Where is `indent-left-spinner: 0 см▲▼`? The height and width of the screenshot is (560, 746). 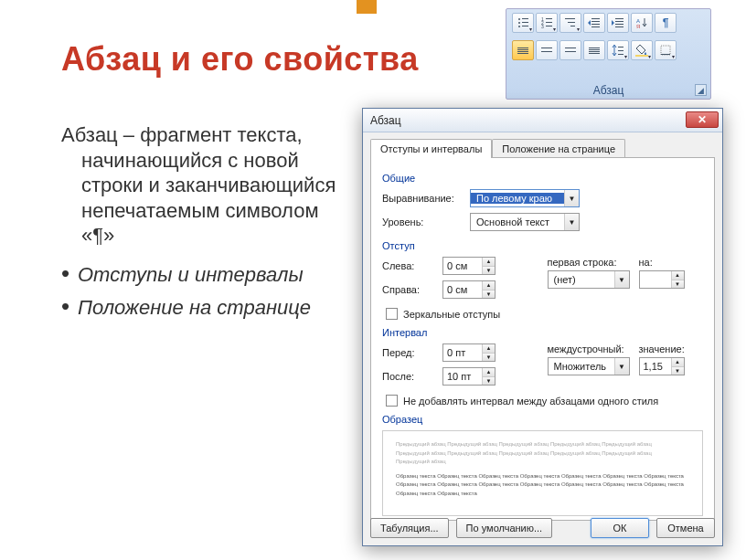 indent-left-spinner: 0 см▲▼ is located at coordinates (469, 266).